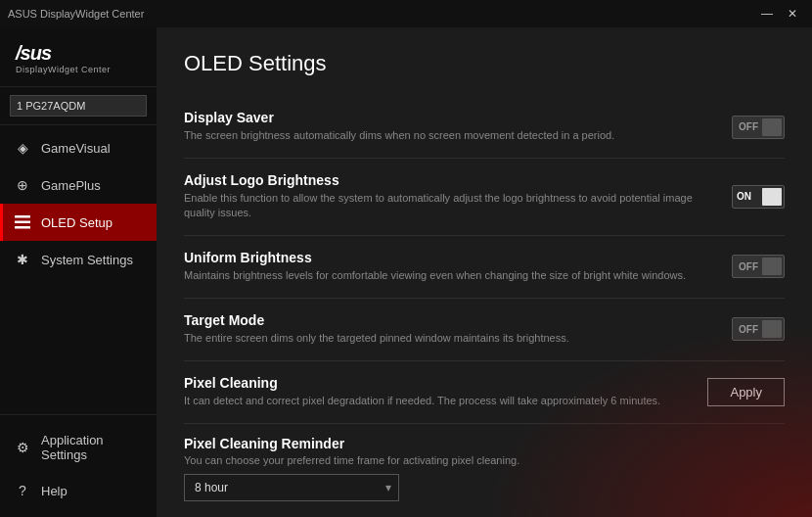 This screenshot has width=812, height=517. What do you see at coordinates (76, 149) in the screenshot?
I see `sidebar-item-gamevisual-label: GameVisual` at bounding box center [76, 149].